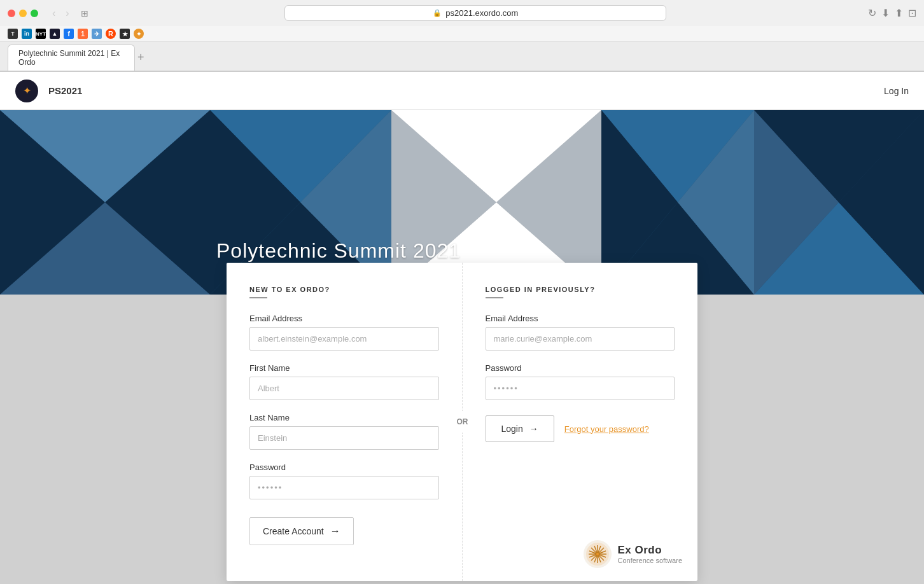 This screenshot has height=584, width=924. Describe the element at coordinates (580, 289) in the screenshot. I see `login-section-heading: LOGGED IN PREVIOUSLY?` at that location.